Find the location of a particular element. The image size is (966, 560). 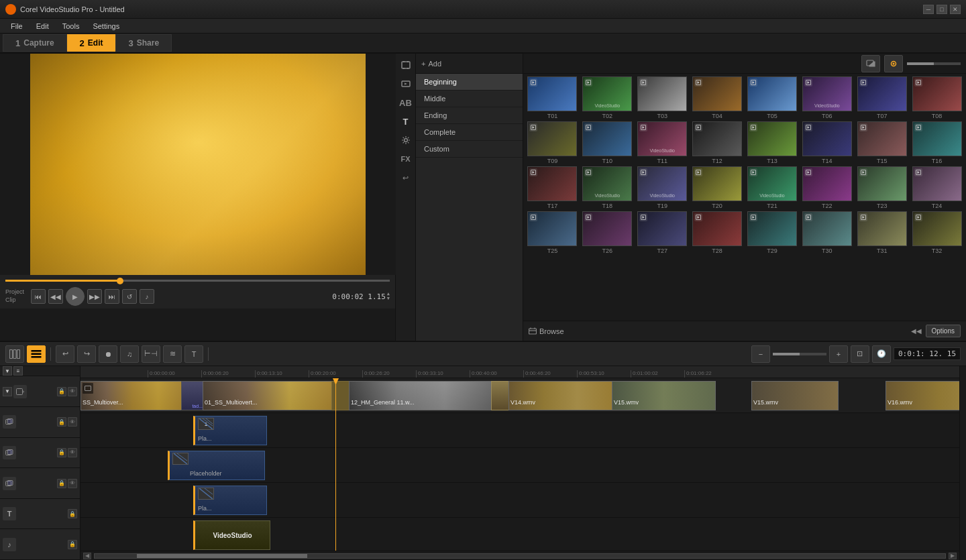

tab-share: 3 Share is located at coordinates (144, 43).